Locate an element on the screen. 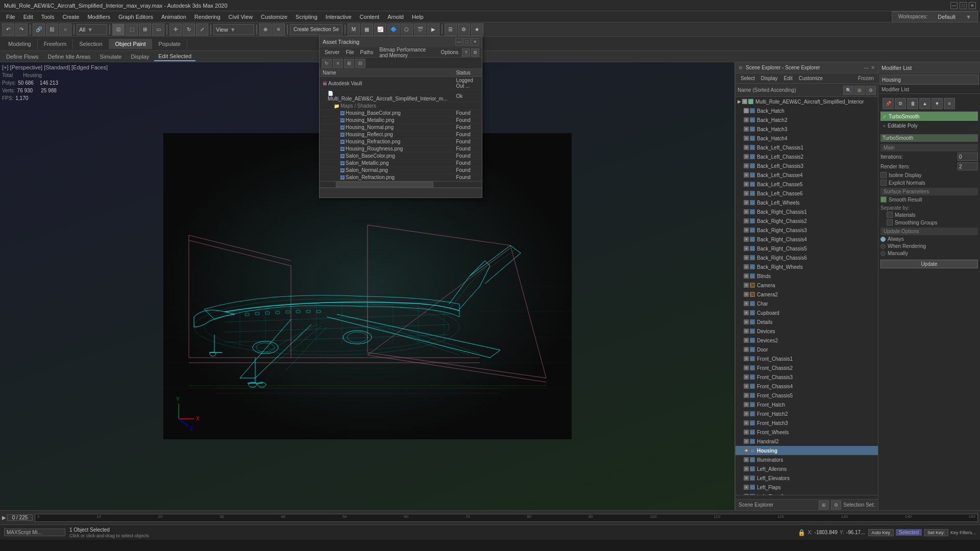 The width and height of the screenshot is (980, 551). sub-simulate: Simulate is located at coordinates (110, 57).